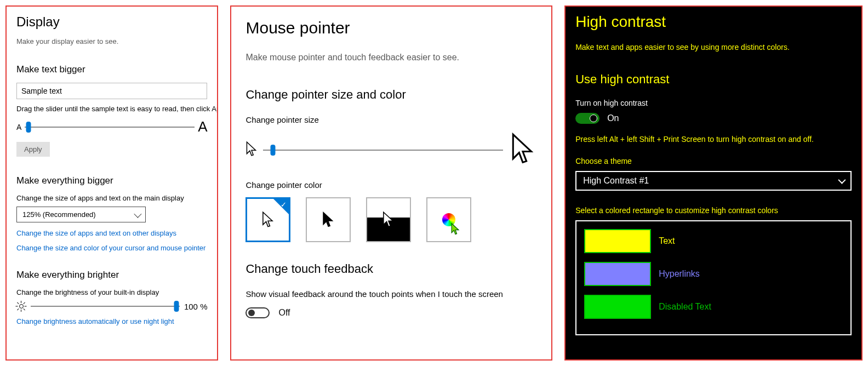 This screenshot has width=868, height=366. What do you see at coordinates (391, 220) in the screenshot?
I see `pointer-color-tiles: ✓` at bounding box center [391, 220].